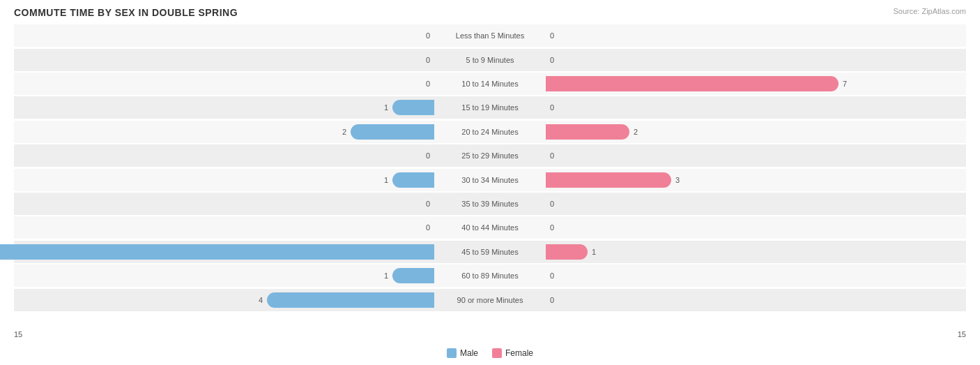 This screenshot has width=980, height=365. What do you see at coordinates (388, 132) in the screenshot?
I see `male-value: 2` at bounding box center [388, 132].